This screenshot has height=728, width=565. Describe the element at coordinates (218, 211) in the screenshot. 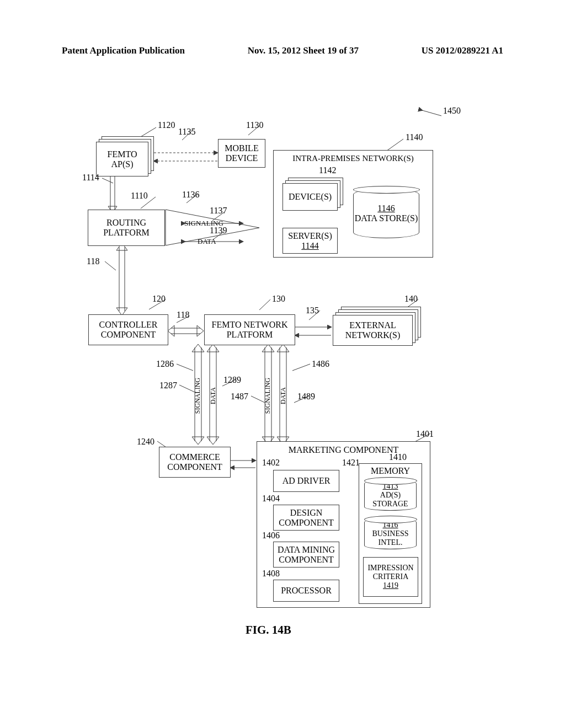

I see `ref-1137: 1137` at that location.